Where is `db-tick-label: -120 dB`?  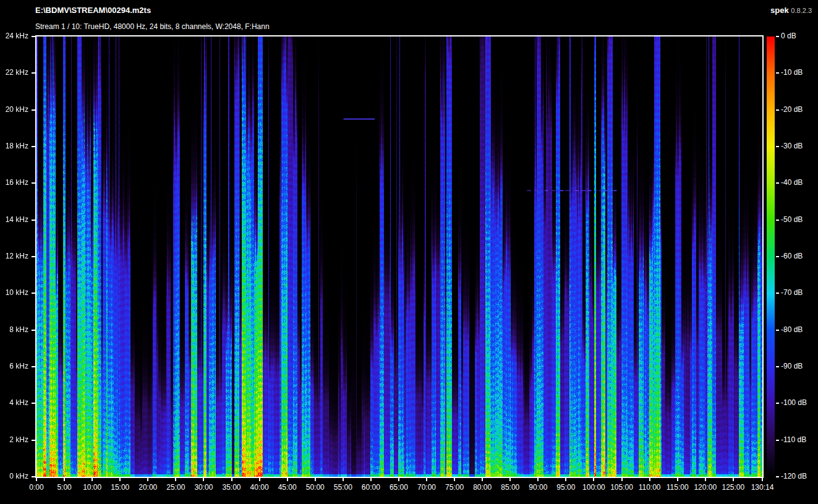
db-tick-label: -120 dB is located at coordinates (798, 476).